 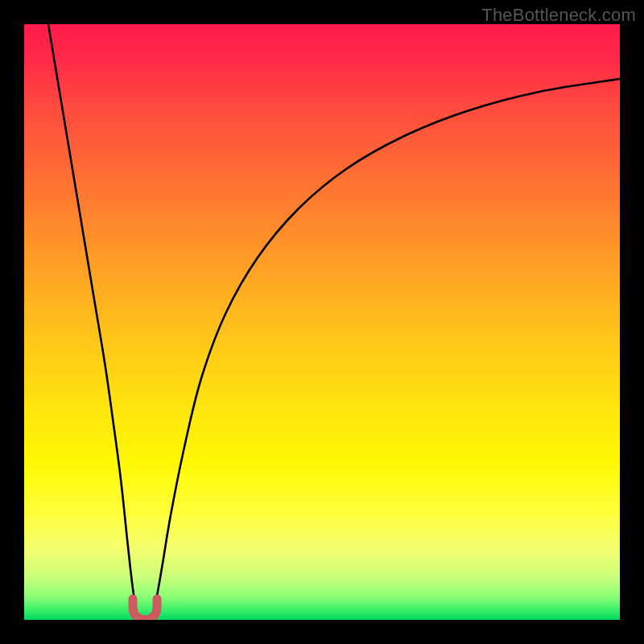 What do you see at coordinates (559, 15) in the screenshot?
I see `watermark-text: TheBottleneck.com` at bounding box center [559, 15].